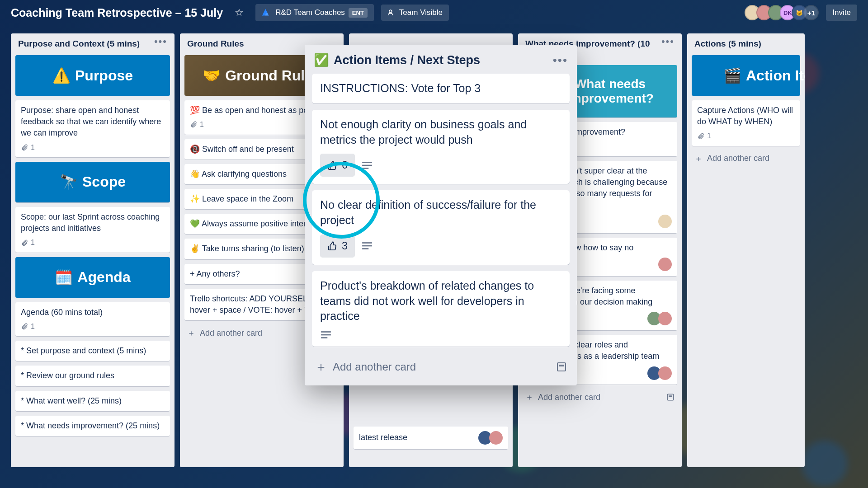 The image size is (868, 488). What do you see at coordinates (93, 351) in the screenshot?
I see `card: * Set purpose and context (5 mins)` at bounding box center [93, 351].